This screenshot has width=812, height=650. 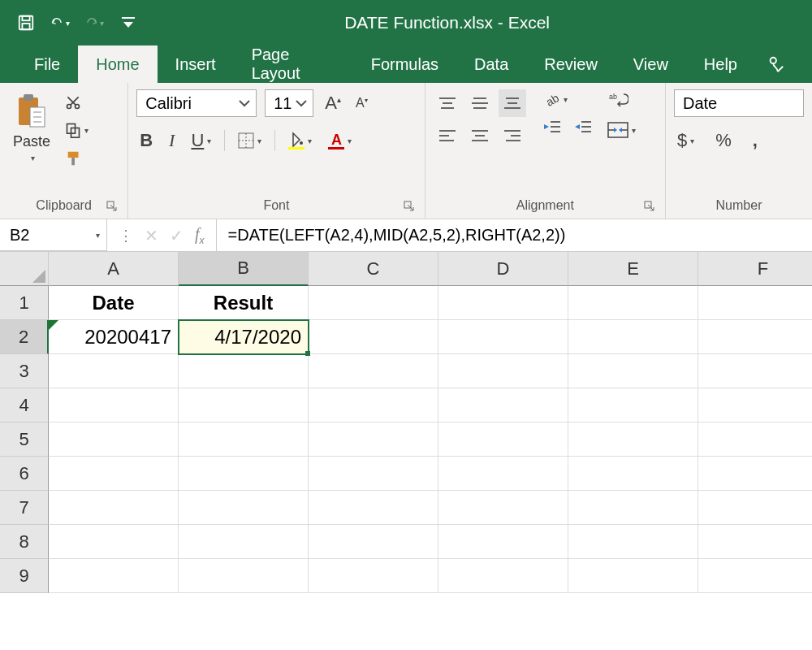 I want to click on underline-button: U▾, so click(x=201, y=141).